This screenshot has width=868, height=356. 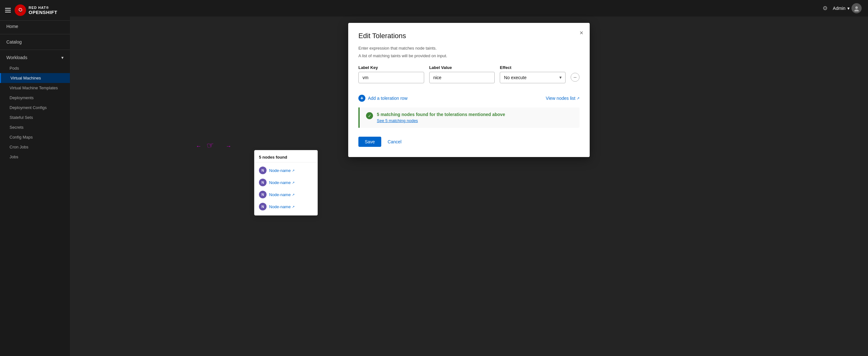 What do you see at coordinates (462, 74) in the screenshot?
I see `label-value-group: Label Value` at bounding box center [462, 74].